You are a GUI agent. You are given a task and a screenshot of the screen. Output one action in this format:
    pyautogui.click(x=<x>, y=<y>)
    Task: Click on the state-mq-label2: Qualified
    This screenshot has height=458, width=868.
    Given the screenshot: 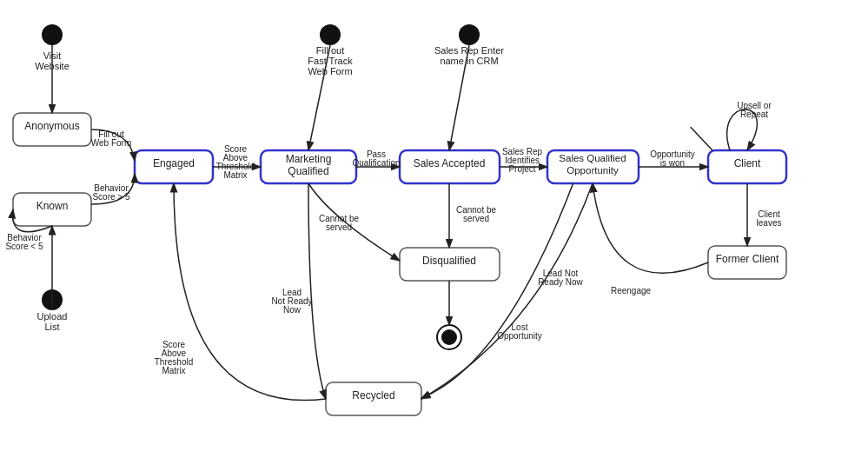 What is the action you would take?
    pyautogui.click(x=308, y=171)
    